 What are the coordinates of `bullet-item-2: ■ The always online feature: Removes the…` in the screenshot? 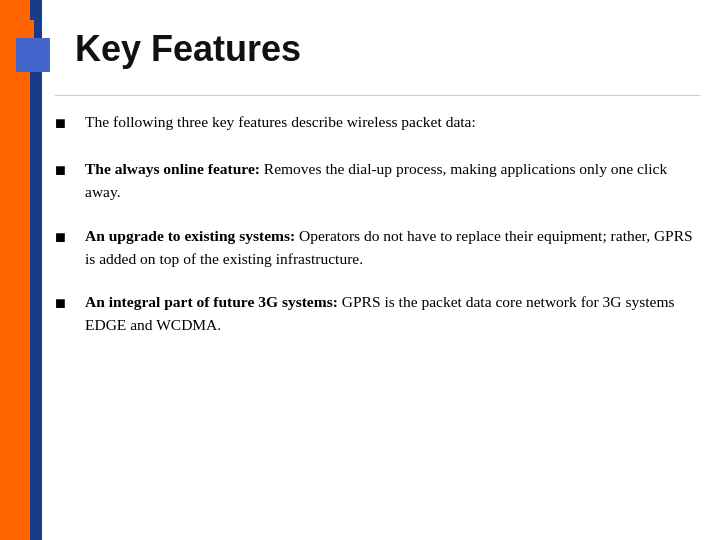 It's located at (378, 180).